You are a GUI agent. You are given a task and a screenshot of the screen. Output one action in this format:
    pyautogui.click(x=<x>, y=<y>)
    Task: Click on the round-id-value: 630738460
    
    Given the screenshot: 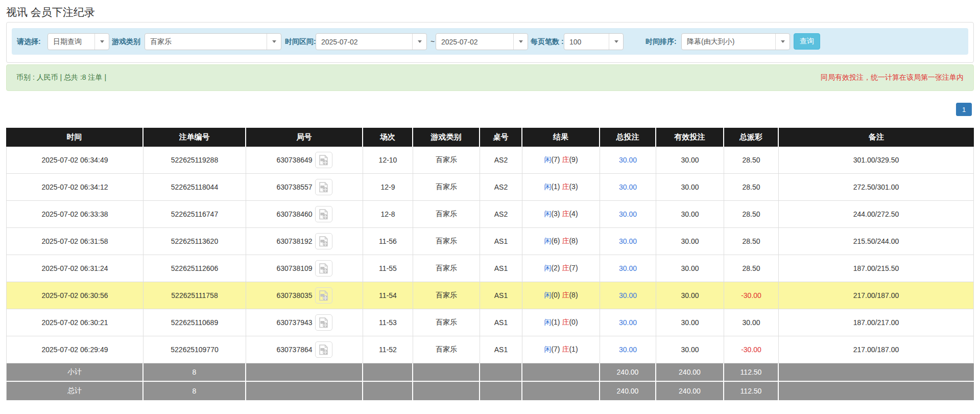 What is the action you would take?
    pyautogui.click(x=294, y=214)
    